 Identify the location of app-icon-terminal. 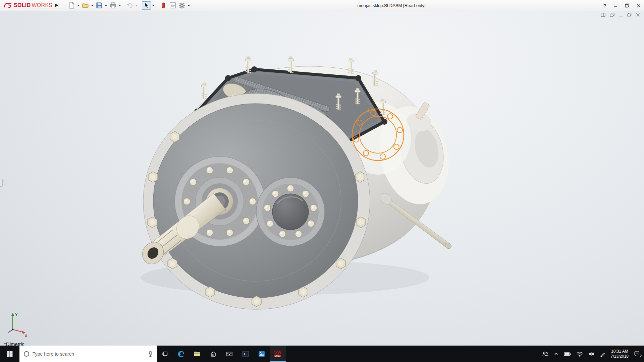
(246, 354).